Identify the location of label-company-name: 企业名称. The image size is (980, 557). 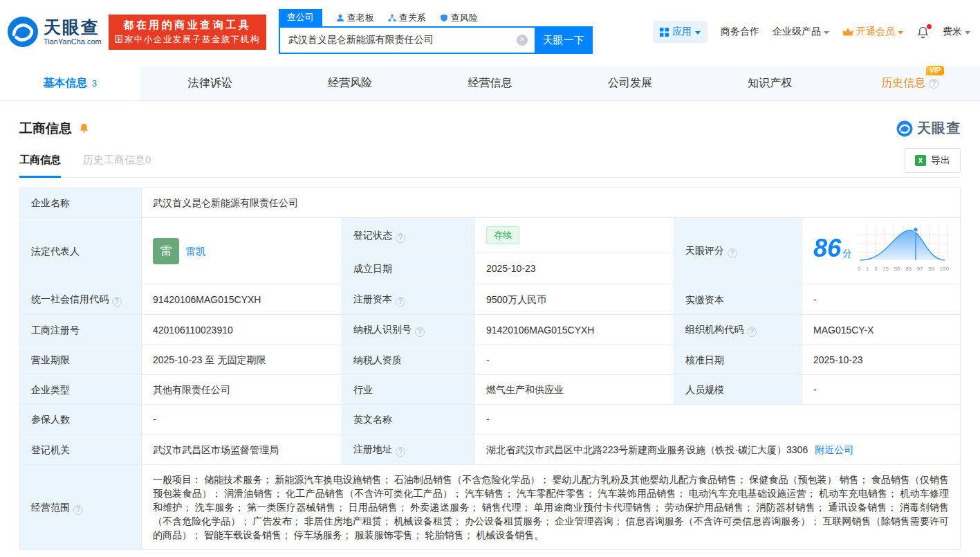
(81, 203).